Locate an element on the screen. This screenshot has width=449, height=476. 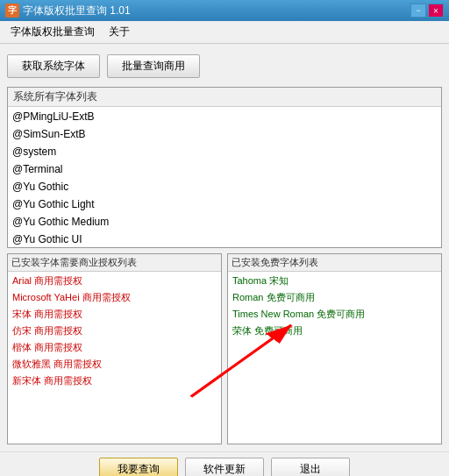
list-item: Roman 免费可商用 is located at coordinates (335, 298).